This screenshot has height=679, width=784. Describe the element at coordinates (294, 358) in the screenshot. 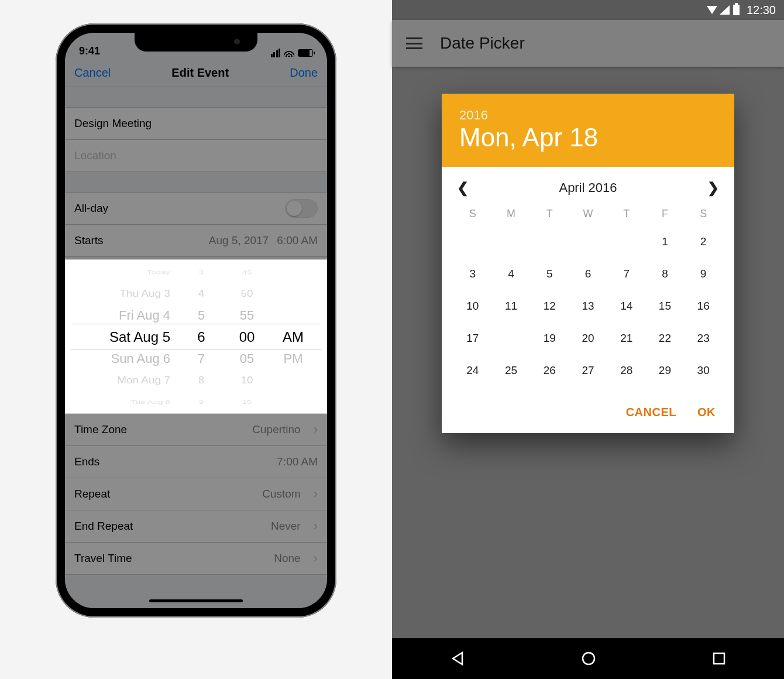

I see `picker-option: PM` at that location.